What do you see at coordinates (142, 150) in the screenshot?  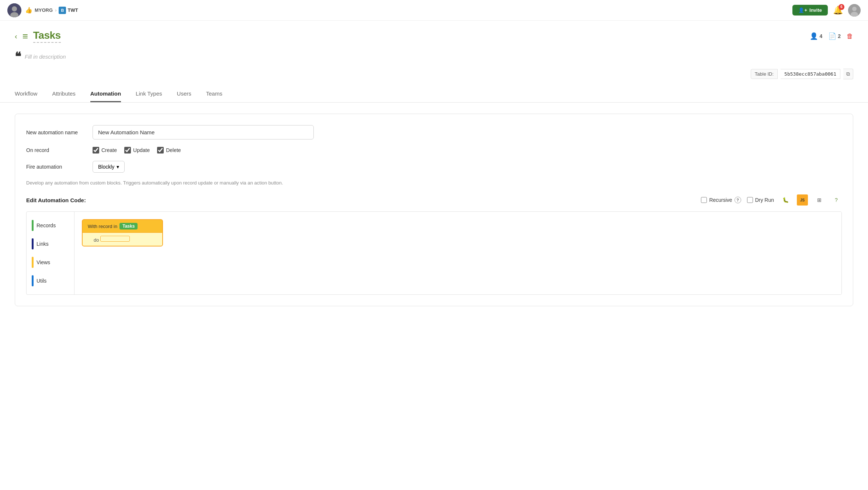 I see `update-label: Update` at bounding box center [142, 150].